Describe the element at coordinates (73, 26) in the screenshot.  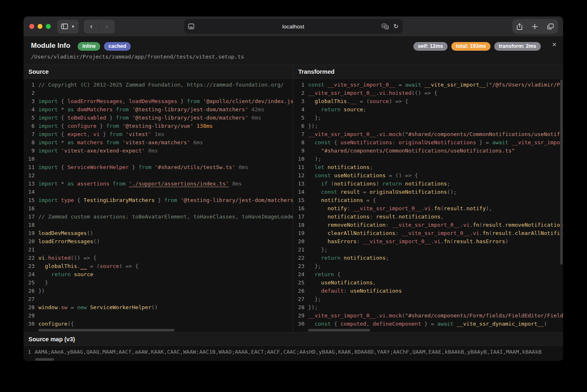
I see `chevron-down-icon: ▼` at that location.